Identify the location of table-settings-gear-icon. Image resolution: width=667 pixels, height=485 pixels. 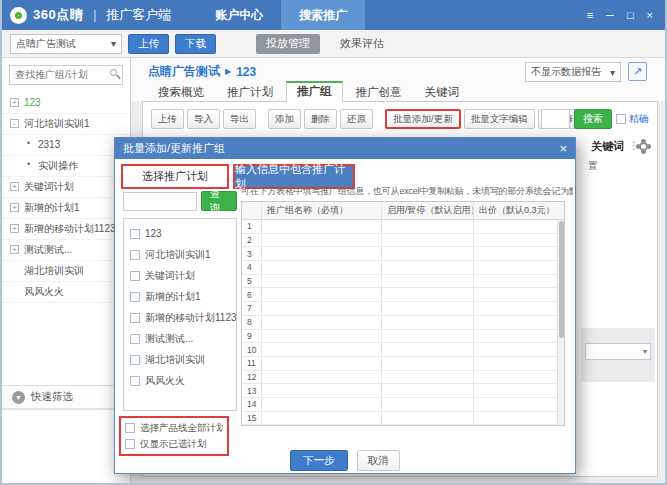
(644, 146).